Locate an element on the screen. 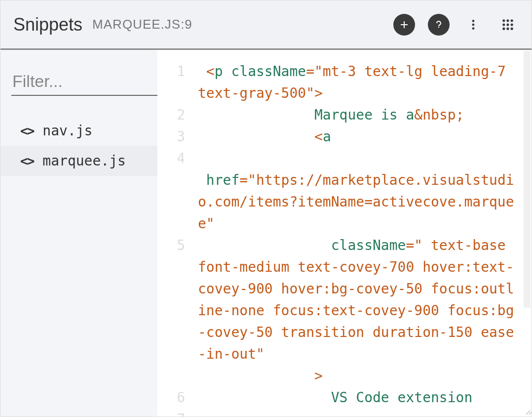  file-item-marquee-js: <>marquee.js is located at coordinates (79, 161).